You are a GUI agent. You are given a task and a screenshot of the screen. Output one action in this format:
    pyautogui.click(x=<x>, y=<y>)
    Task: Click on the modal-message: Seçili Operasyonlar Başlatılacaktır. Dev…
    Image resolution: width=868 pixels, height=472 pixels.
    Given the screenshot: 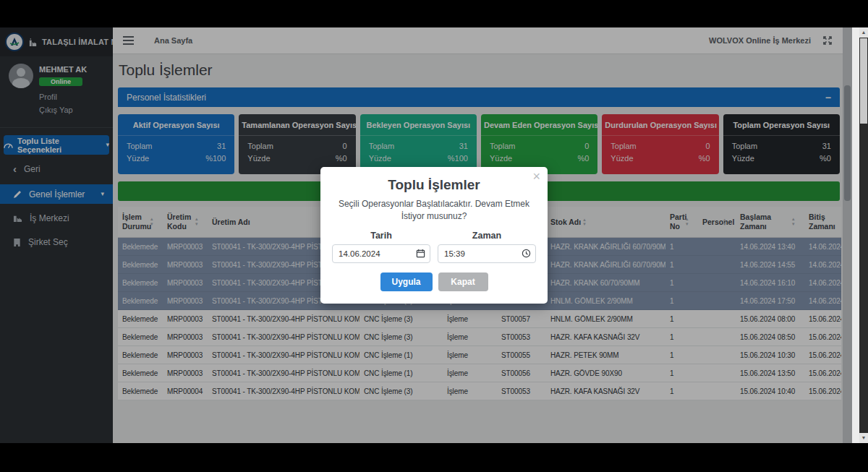 What is the action you would take?
    pyautogui.click(x=434, y=211)
    